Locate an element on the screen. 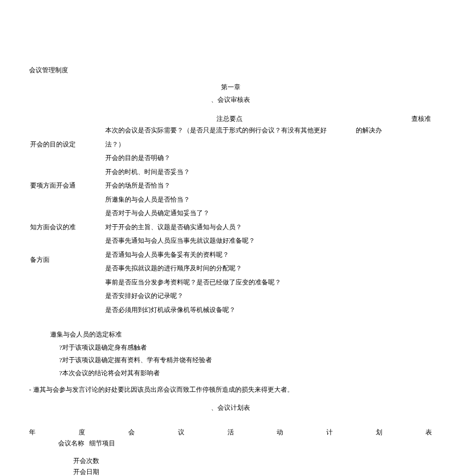 Image resolution: width=461 pixels, height=476 pixels. table-row: 知方面会议的准 是否对于与会人员确定通知妥当了？ is located at coordinates (231, 213).